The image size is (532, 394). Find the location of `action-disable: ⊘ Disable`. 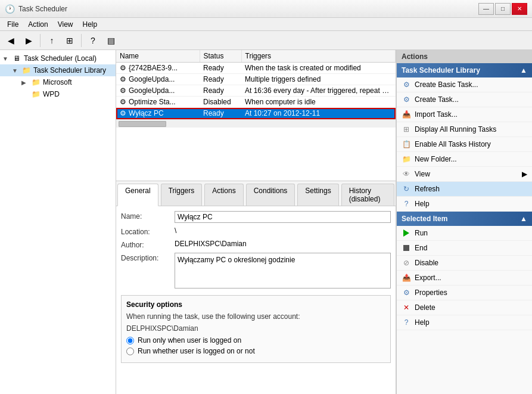

action-disable: ⊘ Disable is located at coordinates (465, 263).